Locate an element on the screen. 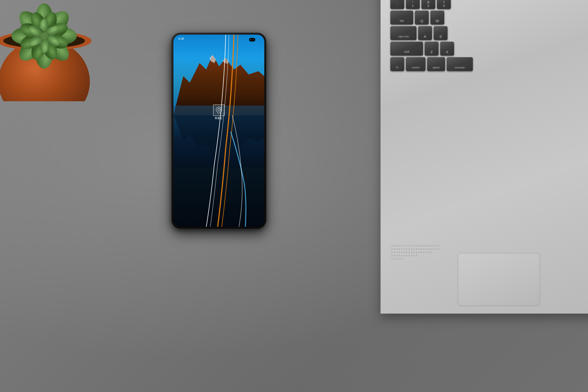 This screenshot has height=392, width=588. key-capslock: caps lock is located at coordinates (404, 33).